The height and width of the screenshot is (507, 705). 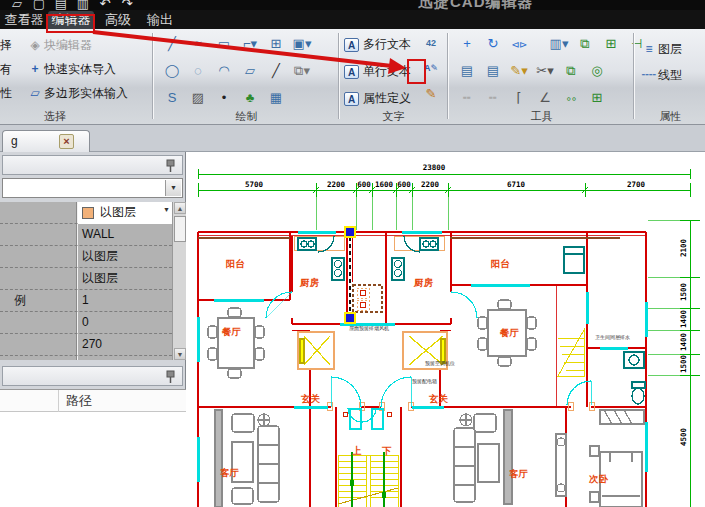 What do you see at coordinates (83, 5) in the screenshot?
I see `print-icon: ▥` at bounding box center [83, 5].